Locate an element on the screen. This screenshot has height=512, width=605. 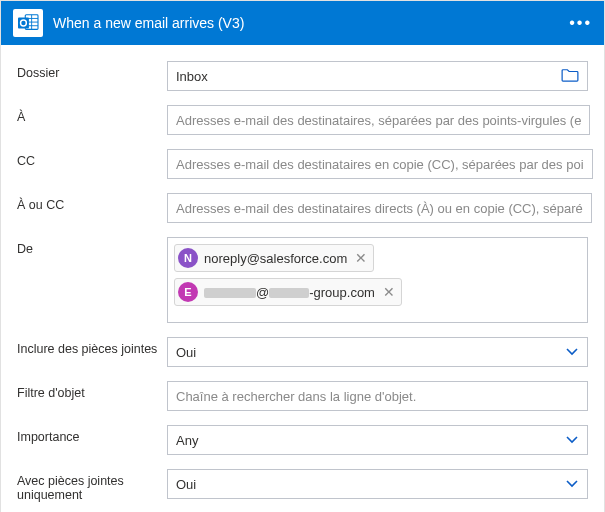
more-options-button: ••• is located at coordinates (580, 23).